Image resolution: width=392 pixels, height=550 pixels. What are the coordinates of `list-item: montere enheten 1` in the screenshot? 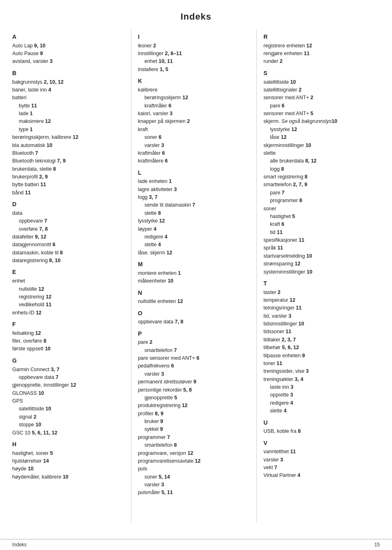 It's located at (194, 274).